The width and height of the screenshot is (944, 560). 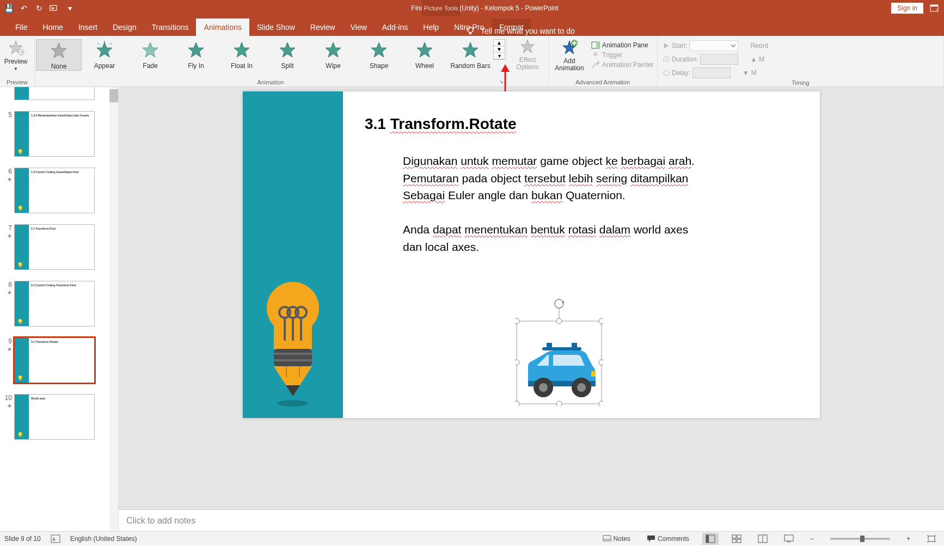 What do you see at coordinates (276, 27) in the screenshot?
I see `tab-slideshow: Slide Show` at bounding box center [276, 27].